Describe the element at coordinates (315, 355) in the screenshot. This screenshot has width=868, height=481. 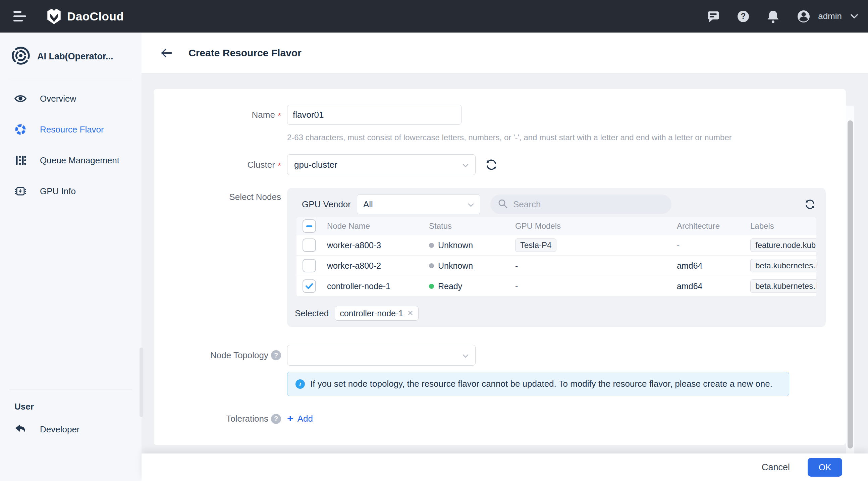
I see `node-topology-row: Node Topology ?` at that location.